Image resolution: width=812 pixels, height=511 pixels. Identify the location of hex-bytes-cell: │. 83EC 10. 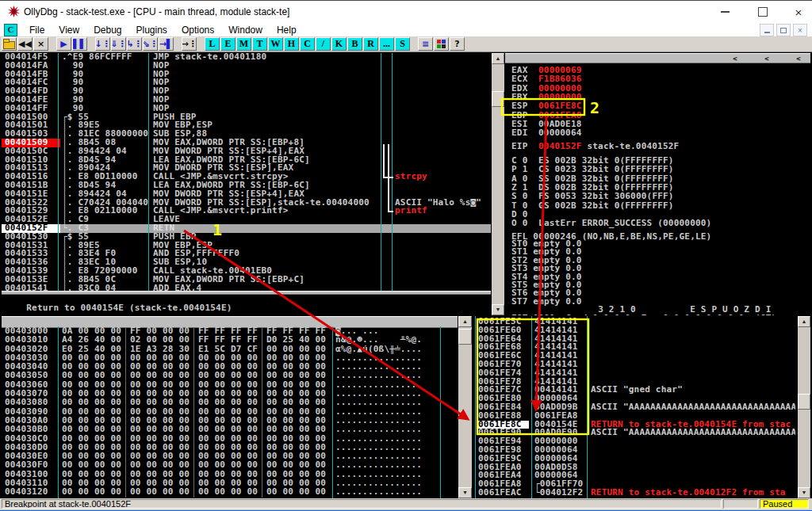
(105, 263).